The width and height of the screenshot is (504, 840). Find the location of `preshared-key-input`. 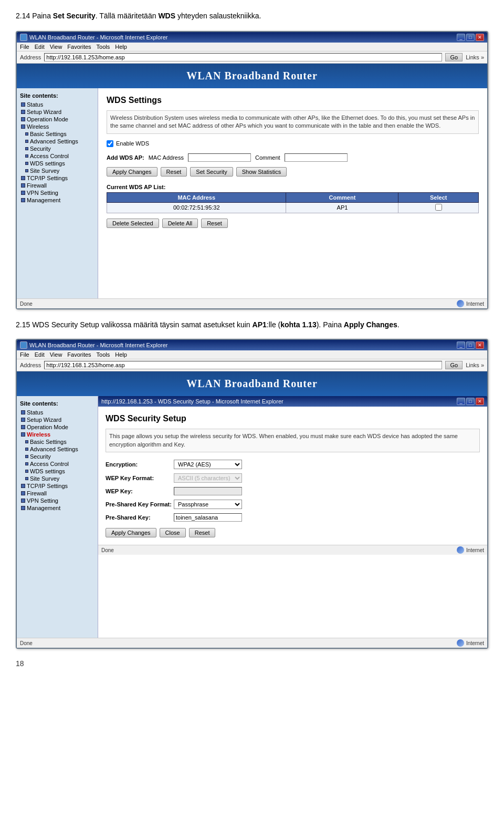

preshared-key-input is located at coordinates (208, 517).